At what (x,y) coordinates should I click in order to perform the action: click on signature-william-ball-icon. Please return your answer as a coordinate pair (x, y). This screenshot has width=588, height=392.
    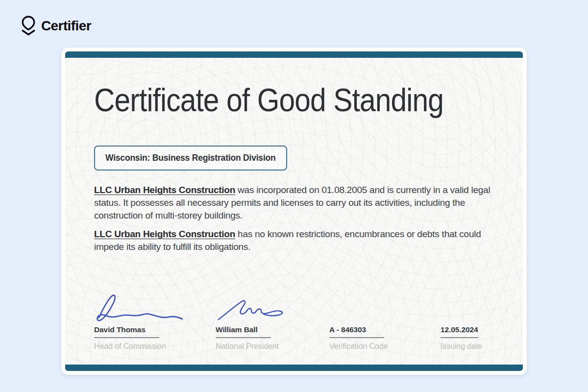
    Looking at the image, I should click on (250, 312).